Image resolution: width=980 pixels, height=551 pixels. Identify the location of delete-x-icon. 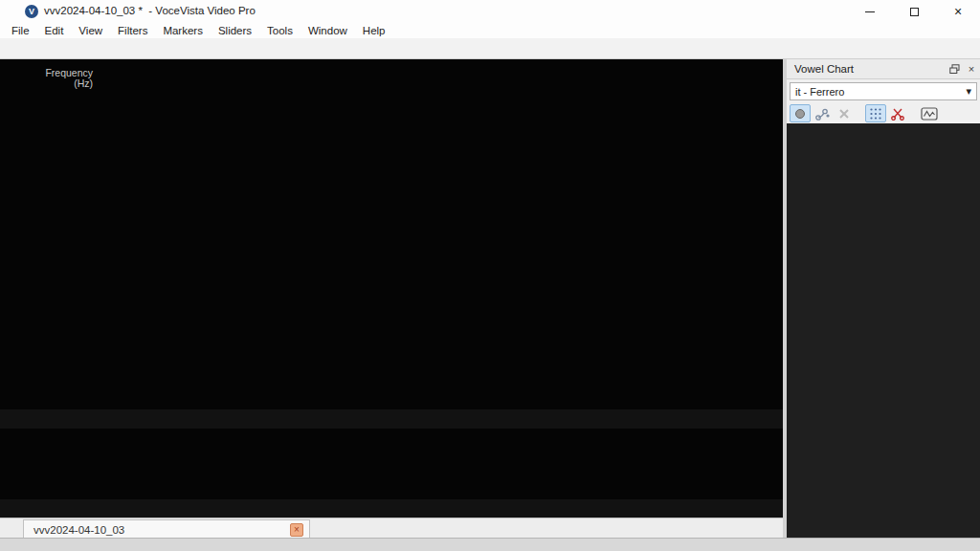
(844, 114).